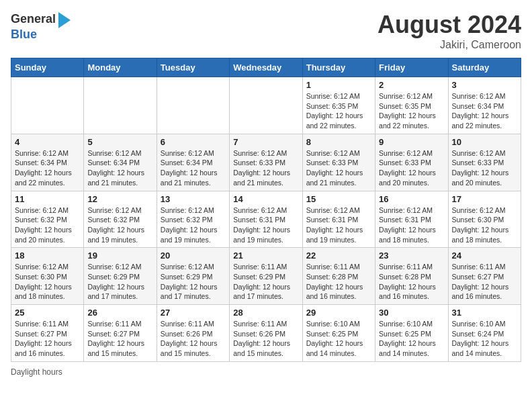  I want to click on day-number: 3, so click(485, 85).